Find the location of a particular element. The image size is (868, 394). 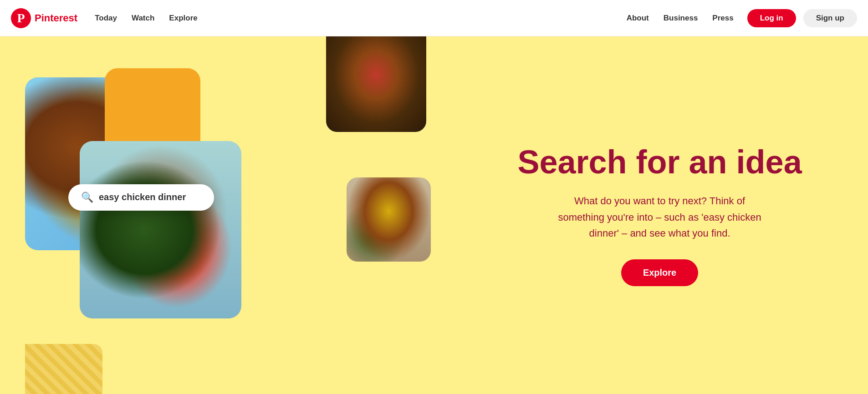

nav-links-left: Today Watch Explore is located at coordinates (146, 18).